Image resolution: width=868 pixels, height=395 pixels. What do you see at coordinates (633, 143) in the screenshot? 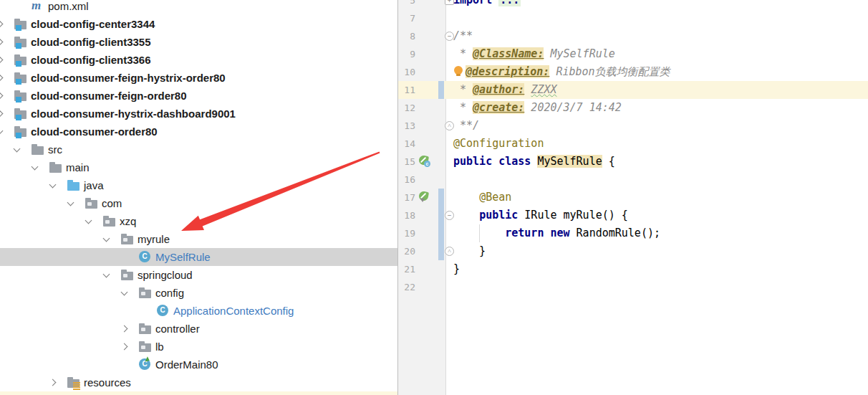
I see `code-line-14: 14@Configuration` at bounding box center [633, 143].